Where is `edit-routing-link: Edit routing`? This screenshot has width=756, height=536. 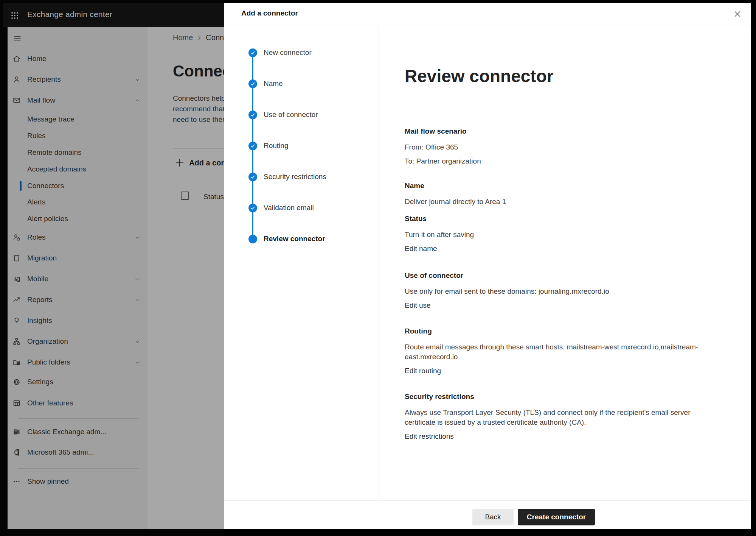
edit-routing-link: Edit routing is located at coordinates (423, 371).